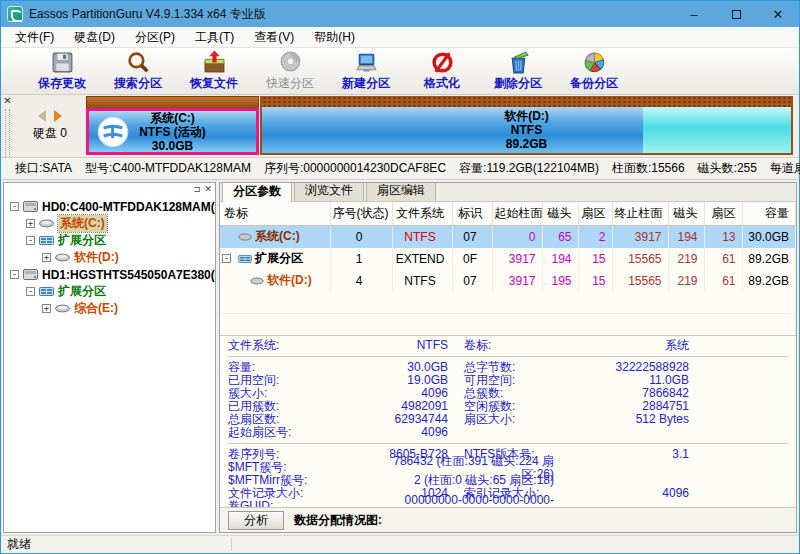 This screenshot has width=800, height=554. What do you see at coordinates (632, 346) in the screenshot?
I see `detail-value: 系统` at bounding box center [632, 346].